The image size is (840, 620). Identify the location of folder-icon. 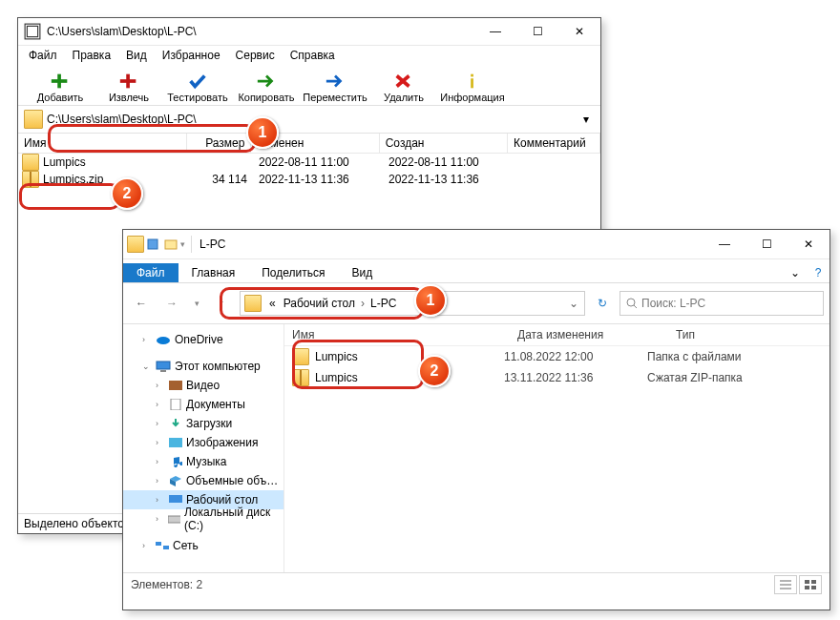
(33, 119).